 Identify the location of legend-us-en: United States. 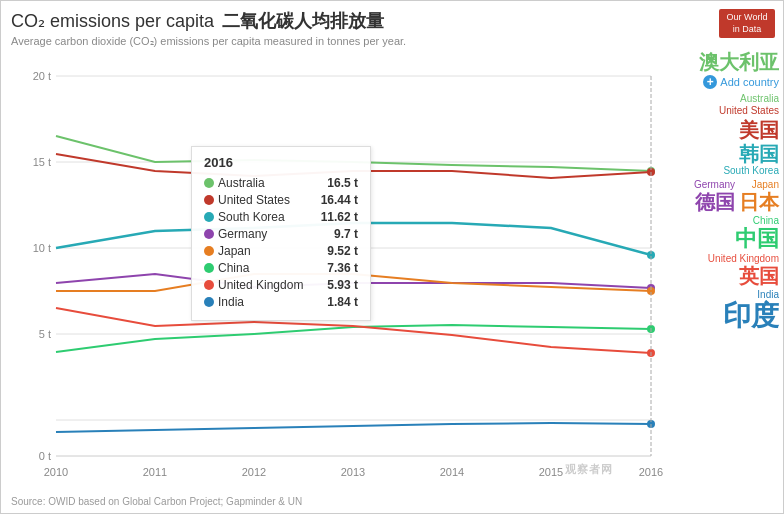
(736, 111).